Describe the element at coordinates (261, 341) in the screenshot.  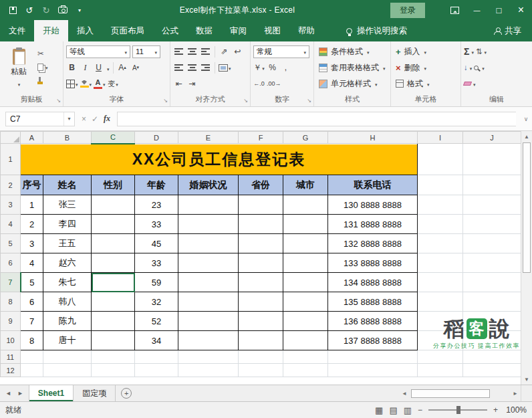
I see `cell-F10` at that location.